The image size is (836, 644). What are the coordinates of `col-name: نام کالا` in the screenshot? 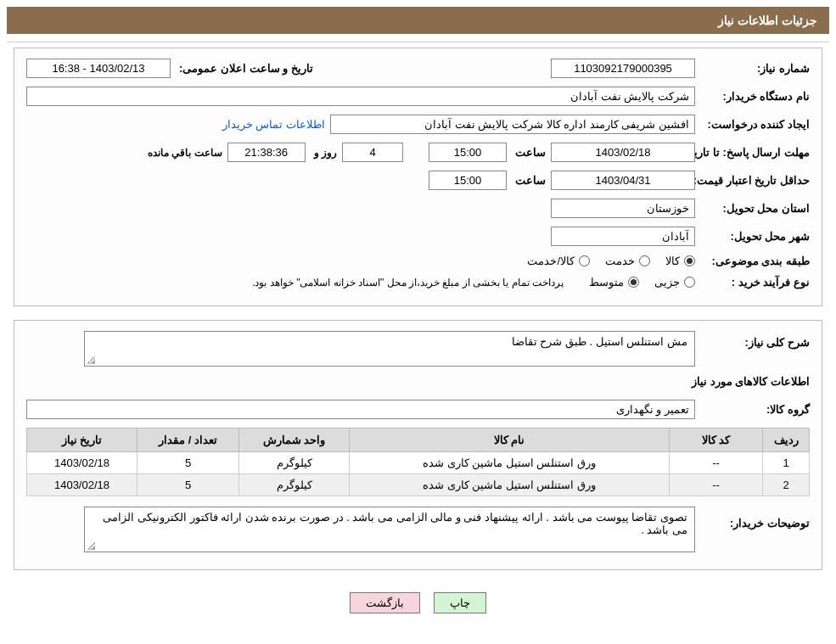 It's located at (509, 440).